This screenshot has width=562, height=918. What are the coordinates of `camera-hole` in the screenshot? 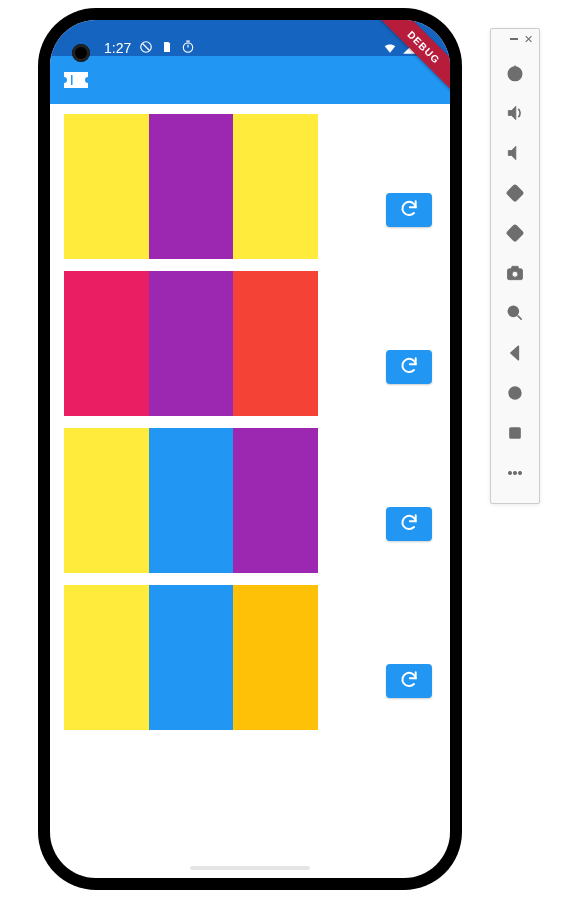 It's located at (81, 53).